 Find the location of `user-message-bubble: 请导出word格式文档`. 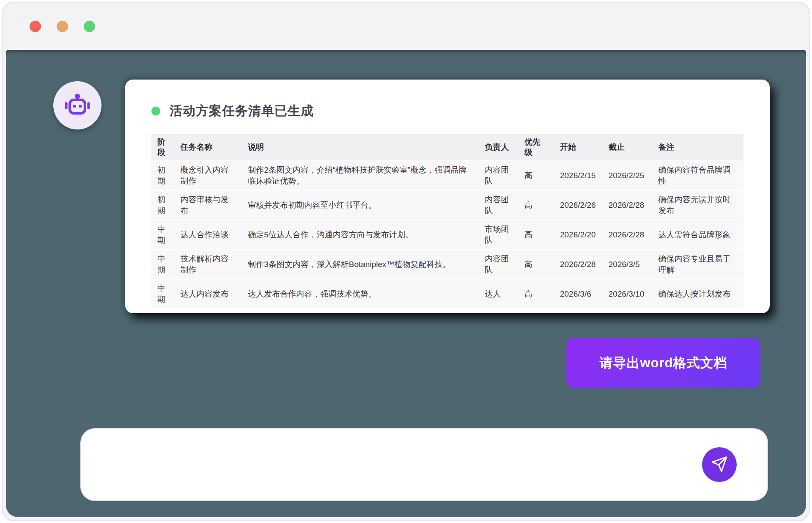

user-message-bubble: 请导出word格式文档 is located at coordinates (663, 363).